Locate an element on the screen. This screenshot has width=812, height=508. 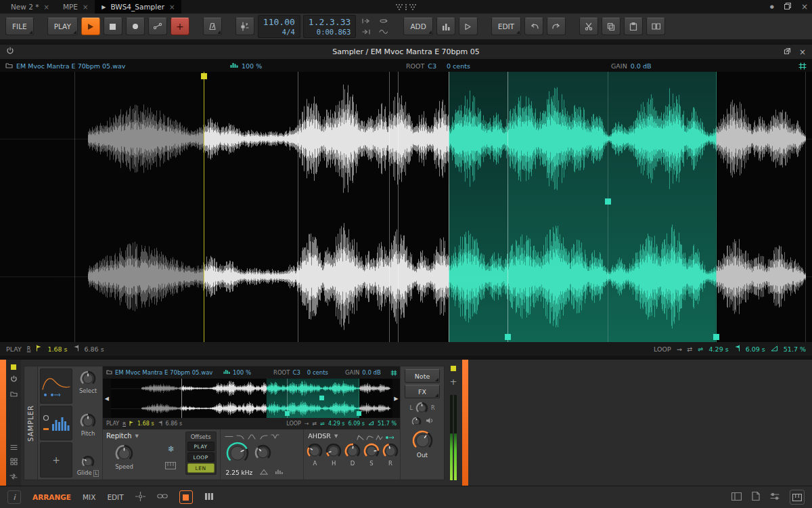
tempo-display: 110.00 4/4 is located at coordinates (279, 26).